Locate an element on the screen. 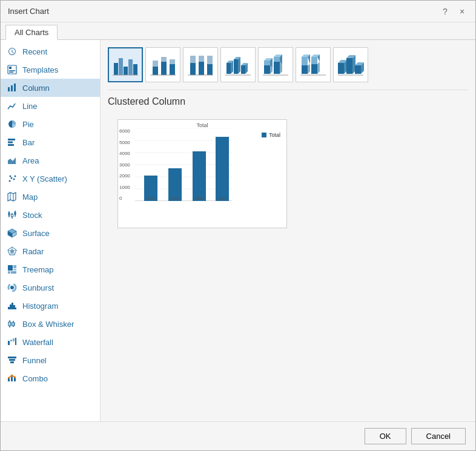 This screenshot has height=451, width=476. sidebar-item-treemap: Treemap is located at coordinates (50, 269).